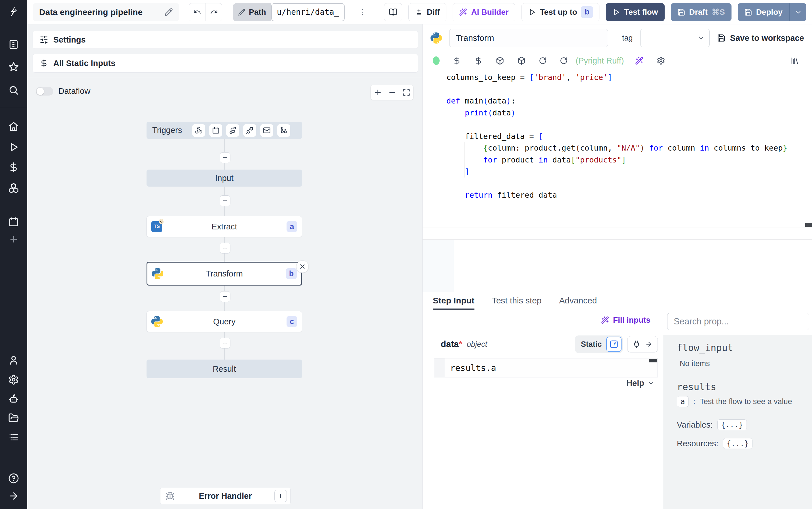  Describe the element at coordinates (224, 273) in the screenshot. I see `step-node-transform-selected: Transform b` at that location.